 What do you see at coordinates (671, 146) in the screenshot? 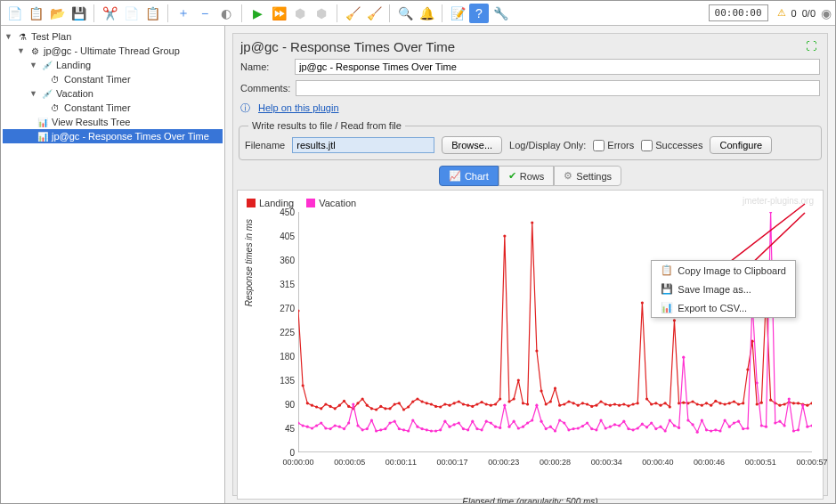
I see `successes-checkbox: Successes` at bounding box center [671, 146].